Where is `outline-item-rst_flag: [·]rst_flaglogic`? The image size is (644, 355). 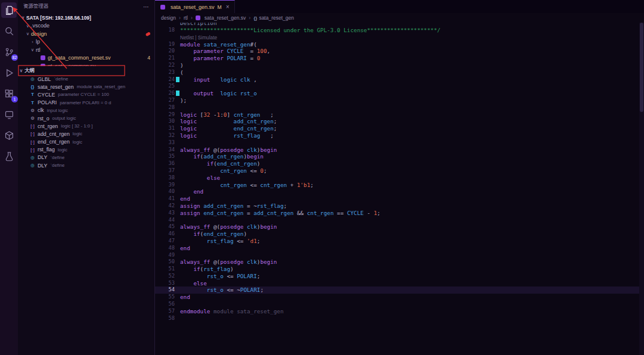 outline-item-rst_flag: [·]rst_flaglogic is located at coordinates (86, 150).